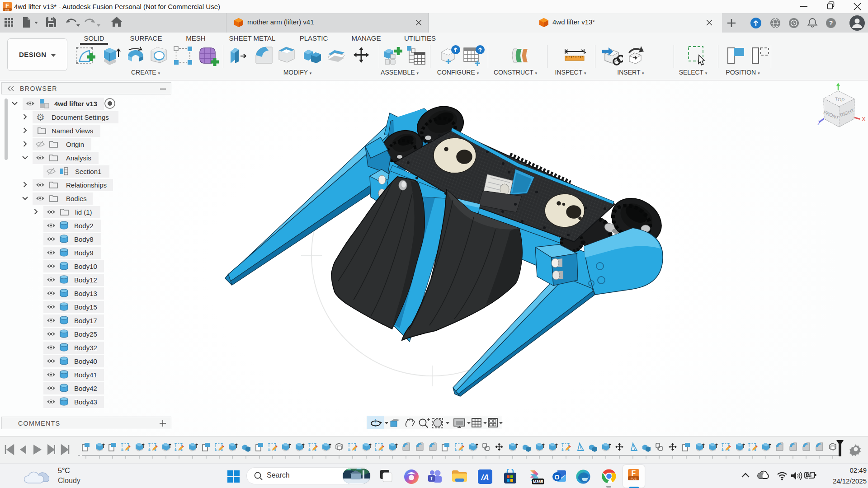 The width and height of the screenshot is (868, 488). What do you see at coordinates (557, 477) in the screenshot?
I see `svg-text: O` at bounding box center [557, 477].